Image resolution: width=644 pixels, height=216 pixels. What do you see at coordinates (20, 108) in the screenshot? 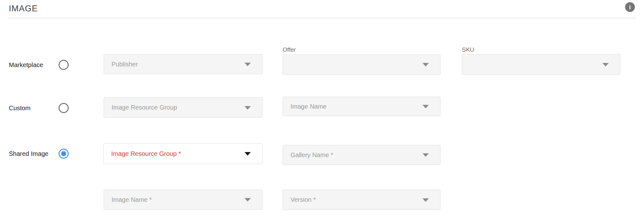
I see `custom-radio-label: Custom` at bounding box center [20, 108].